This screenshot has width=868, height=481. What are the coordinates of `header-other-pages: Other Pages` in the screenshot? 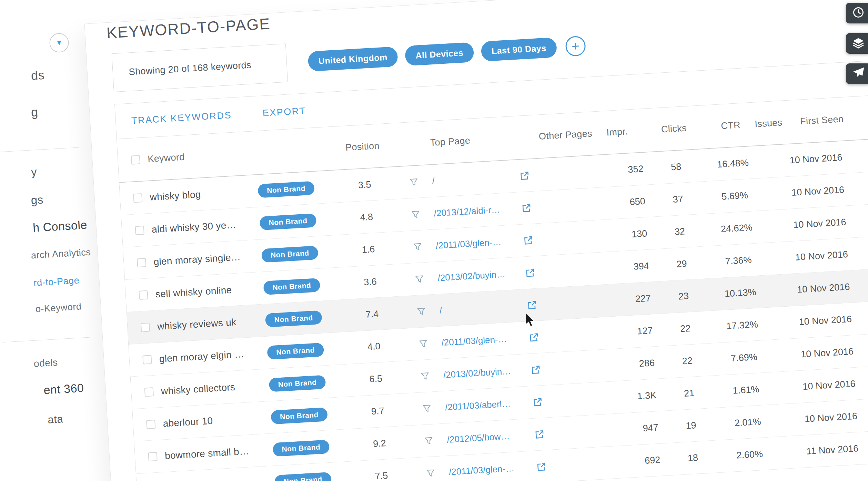 It's located at (566, 135).